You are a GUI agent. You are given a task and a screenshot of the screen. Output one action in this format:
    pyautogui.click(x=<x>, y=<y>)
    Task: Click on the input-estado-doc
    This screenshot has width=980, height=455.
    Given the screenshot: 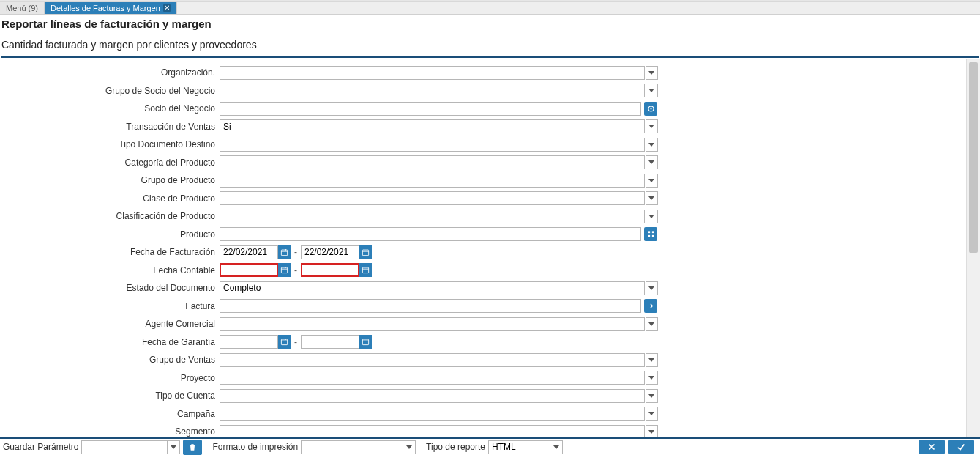 What is the action you would take?
    pyautogui.click(x=432, y=289)
    